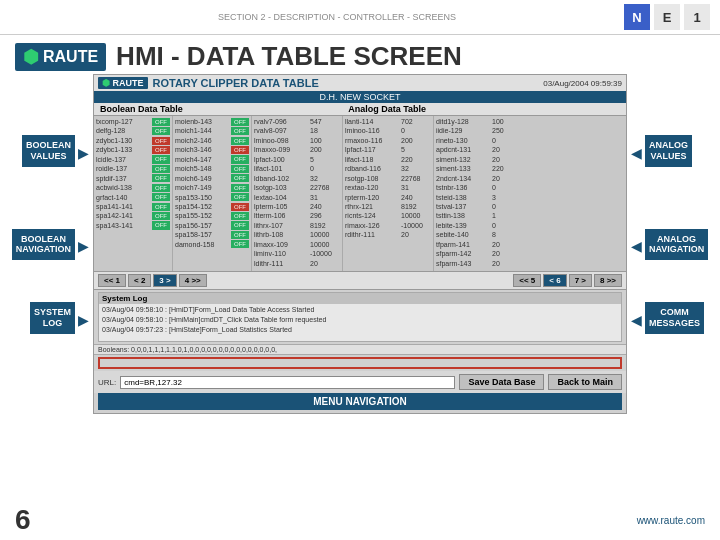 The width and height of the screenshot is (720, 540). Describe the element at coordinates (133, 216) in the screenshot. I see `bool-row: spa142-141OFF` at that location.